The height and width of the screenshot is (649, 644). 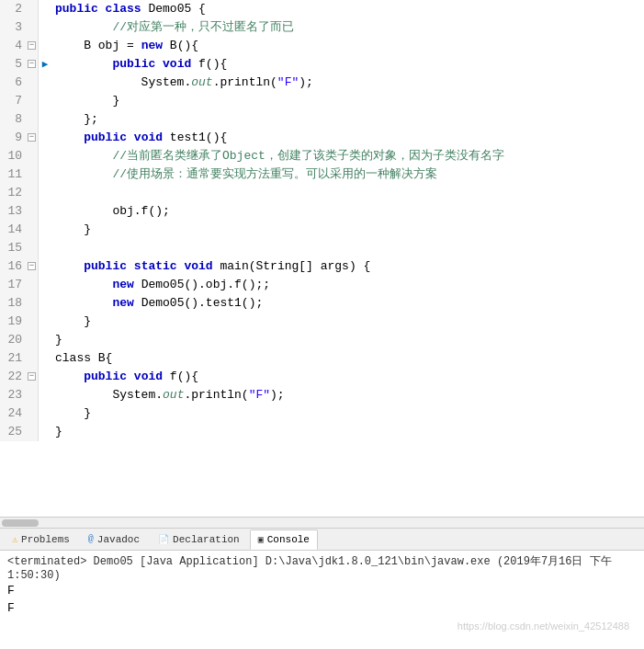 What do you see at coordinates (13, 267) in the screenshot?
I see `line-number: 16` at bounding box center [13, 267].